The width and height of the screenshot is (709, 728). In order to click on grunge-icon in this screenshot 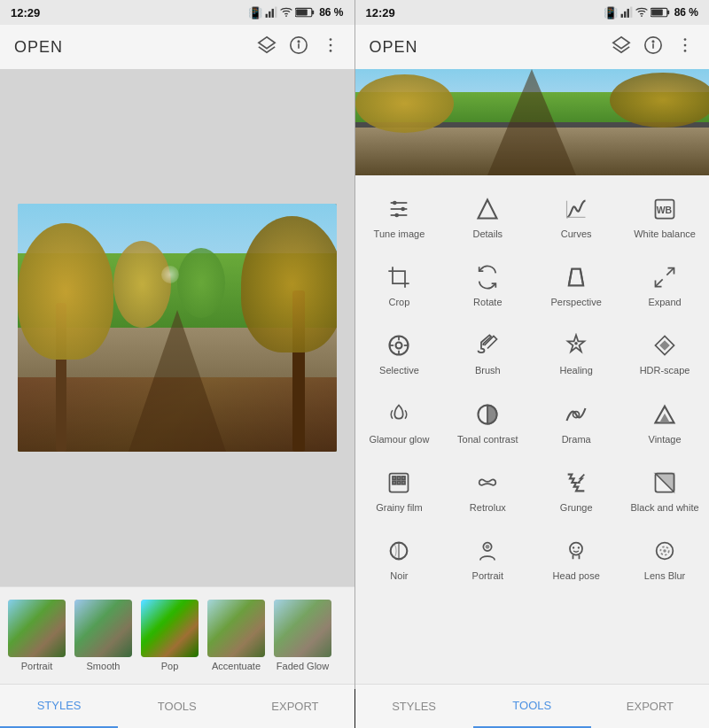, I will do `click(576, 483)`.